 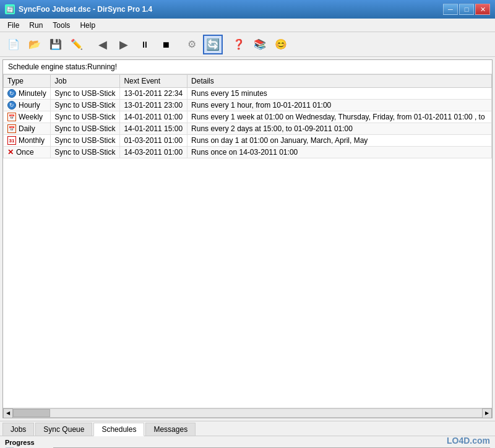 I want to click on col-details: Details, so click(x=340, y=82).